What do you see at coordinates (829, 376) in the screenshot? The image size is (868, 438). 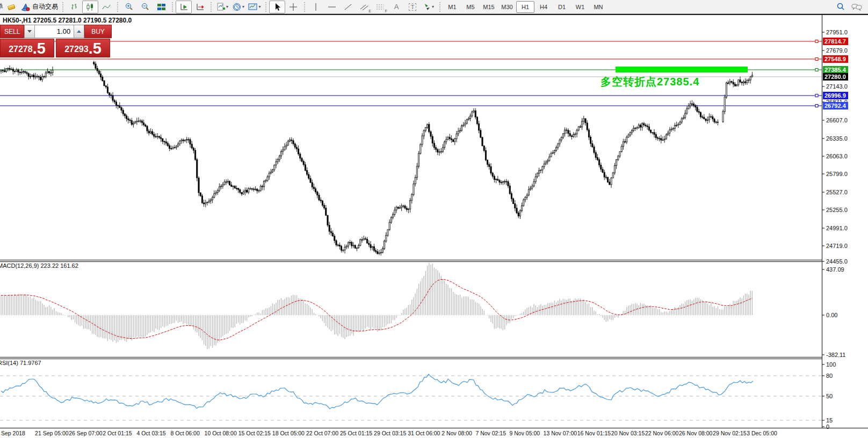 I see `rsi-axis-label: 80` at bounding box center [829, 376].